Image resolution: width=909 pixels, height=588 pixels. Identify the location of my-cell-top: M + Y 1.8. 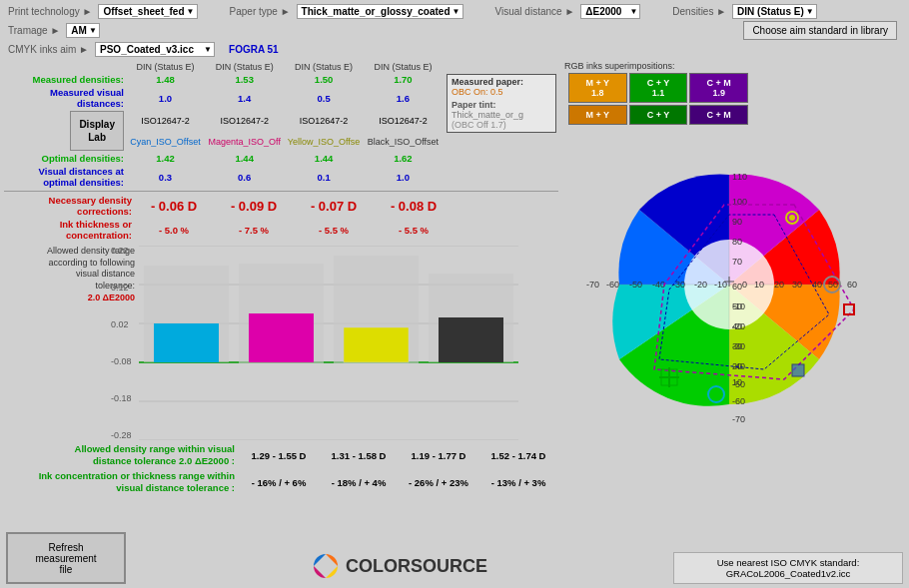
(597, 88).